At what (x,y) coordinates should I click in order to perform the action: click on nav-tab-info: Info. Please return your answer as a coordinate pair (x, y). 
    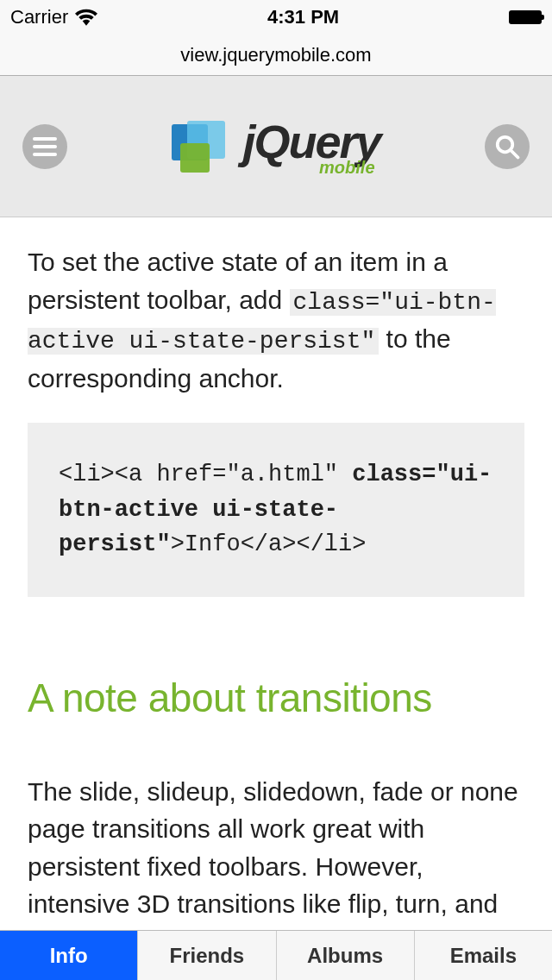
    Looking at the image, I should click on (69, 956).